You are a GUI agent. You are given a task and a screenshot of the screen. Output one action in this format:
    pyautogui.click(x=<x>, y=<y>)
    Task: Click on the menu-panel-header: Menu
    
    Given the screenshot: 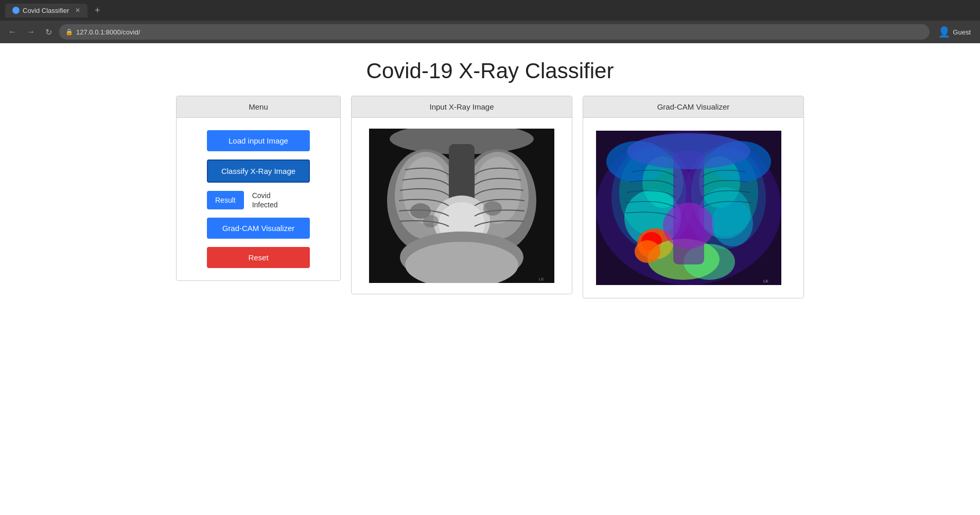 What is the action you would take?
    pyautogui.click(x=258, y=107)
    